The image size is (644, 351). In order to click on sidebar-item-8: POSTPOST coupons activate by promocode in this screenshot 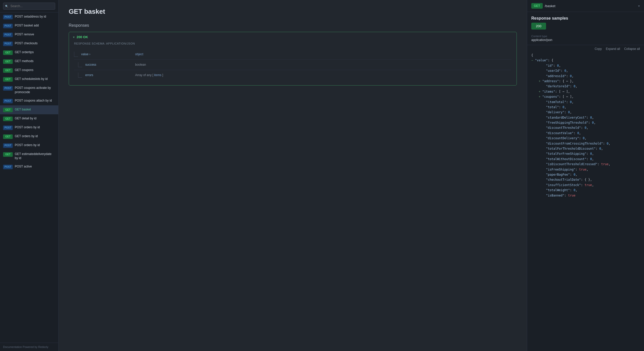, I will do `click(29, 90)`.